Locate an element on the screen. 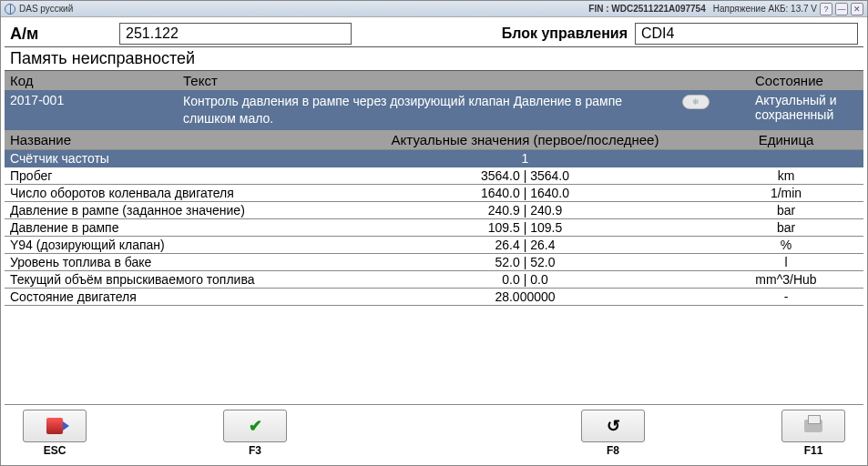  data-cell-value: 109.5 | 109.5 is located at coordinates (525, 228).